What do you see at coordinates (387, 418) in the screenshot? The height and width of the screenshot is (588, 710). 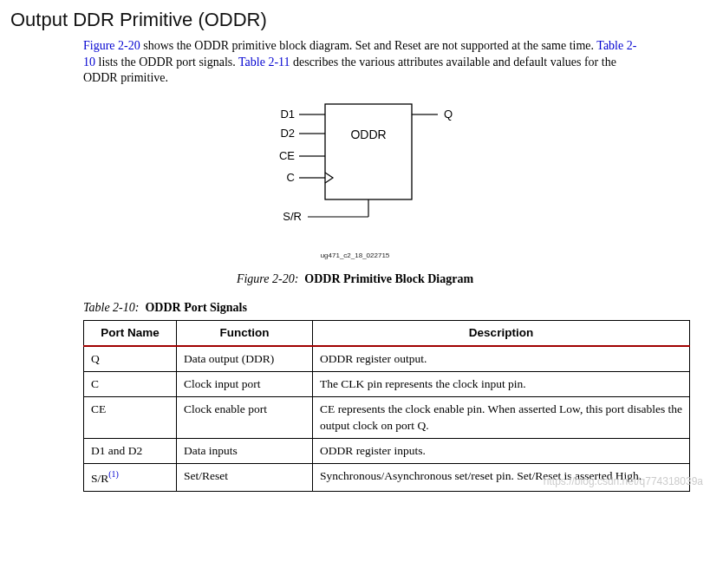 I see `table-row: CE Clock enable port CE represents the c…` at bounding box center [387, 418].